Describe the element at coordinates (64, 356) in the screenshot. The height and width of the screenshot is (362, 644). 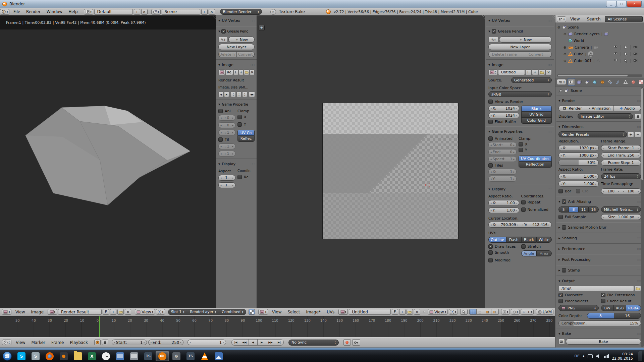
I see `taskbar-icon-dark-app` at that location.